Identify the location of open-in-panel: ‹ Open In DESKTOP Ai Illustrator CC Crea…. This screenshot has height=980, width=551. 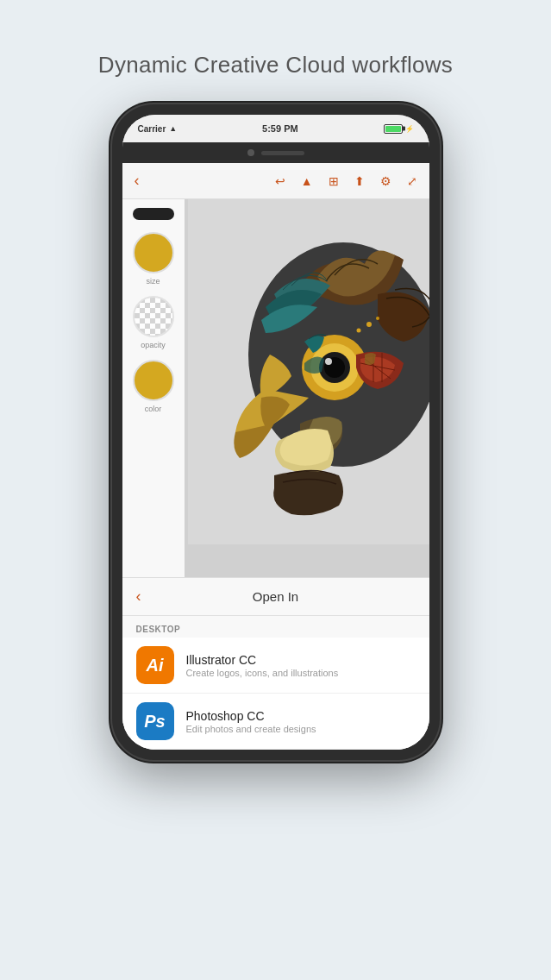
(276, 663).